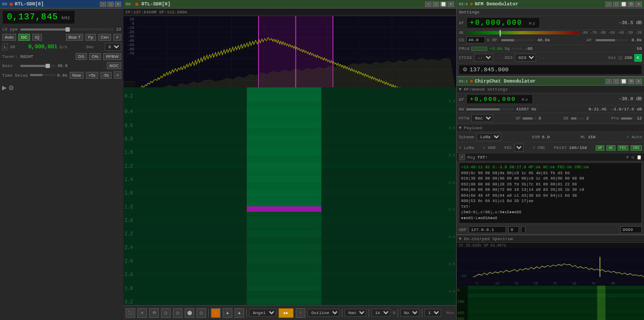  Describe the element at coordinates (588, 118) in the screenshot. I see `de-value: 2` at that location.